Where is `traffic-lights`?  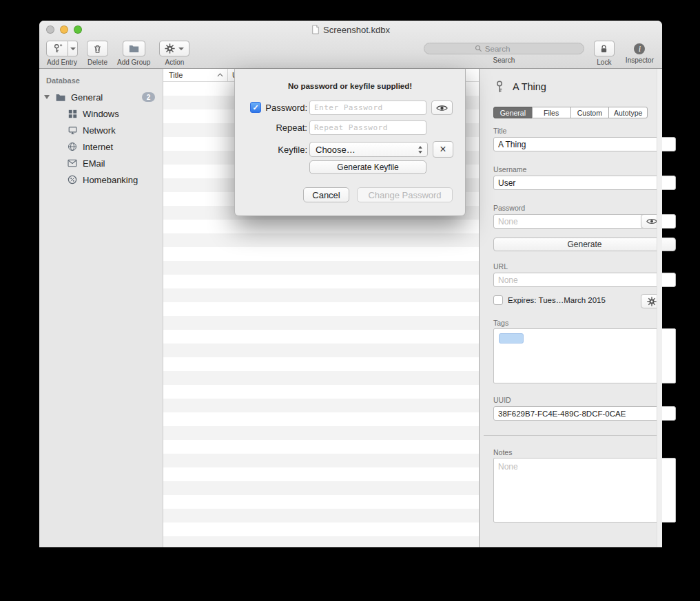 traffic-lights is located at coordinates (64, 30).